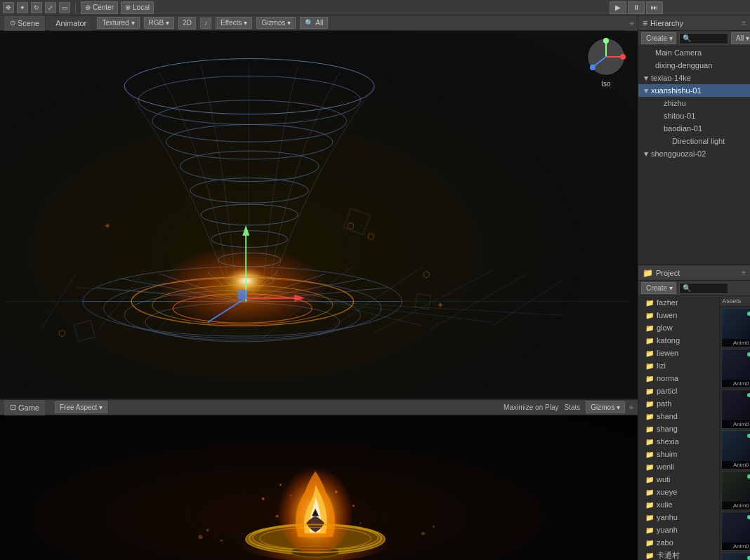  I want to click on project-title: Project, so click(668, 273).